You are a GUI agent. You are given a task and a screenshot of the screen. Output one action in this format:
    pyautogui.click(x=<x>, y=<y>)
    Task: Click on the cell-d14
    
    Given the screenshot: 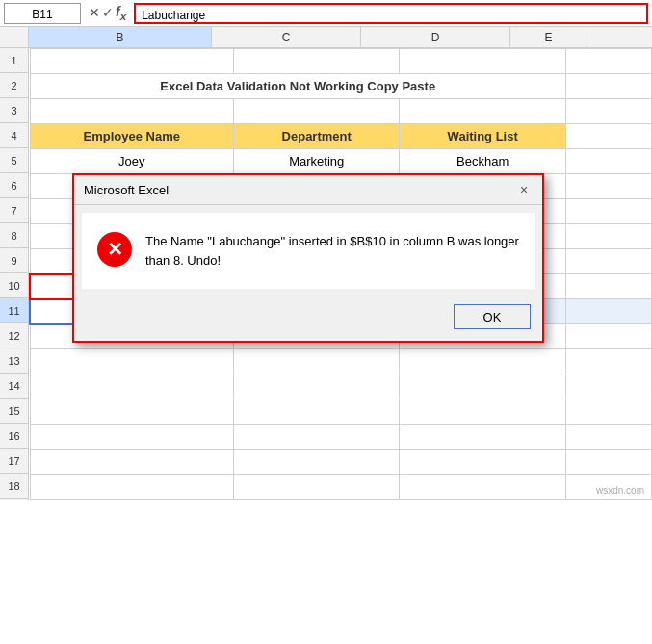 What is the action you would take?
    pyautogui.click(x=483, y=387)
    